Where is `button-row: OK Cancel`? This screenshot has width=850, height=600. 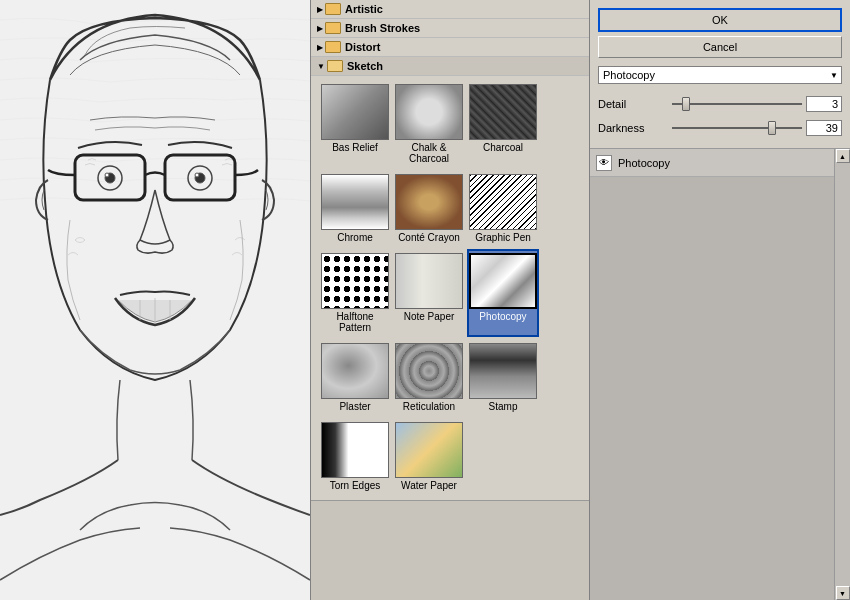 button-row: OK Cancel is located at coordinates (720, 33).